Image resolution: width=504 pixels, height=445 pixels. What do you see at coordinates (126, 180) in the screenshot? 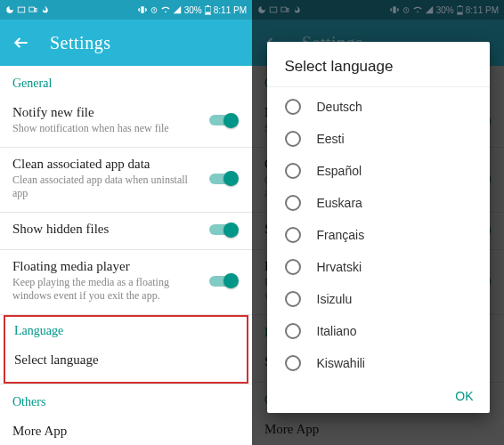
I see `setting-clean: Clean associated app data Clean associat…` at bounding box center [126, 180].